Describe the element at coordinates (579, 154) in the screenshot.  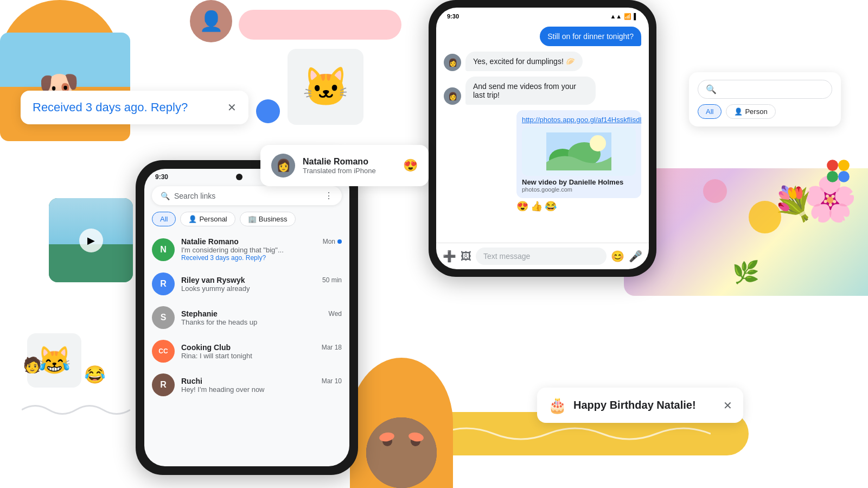
I see `link-preview-card: http://photos.app.goo.gl/af14HsskfIisdl …` at that location.